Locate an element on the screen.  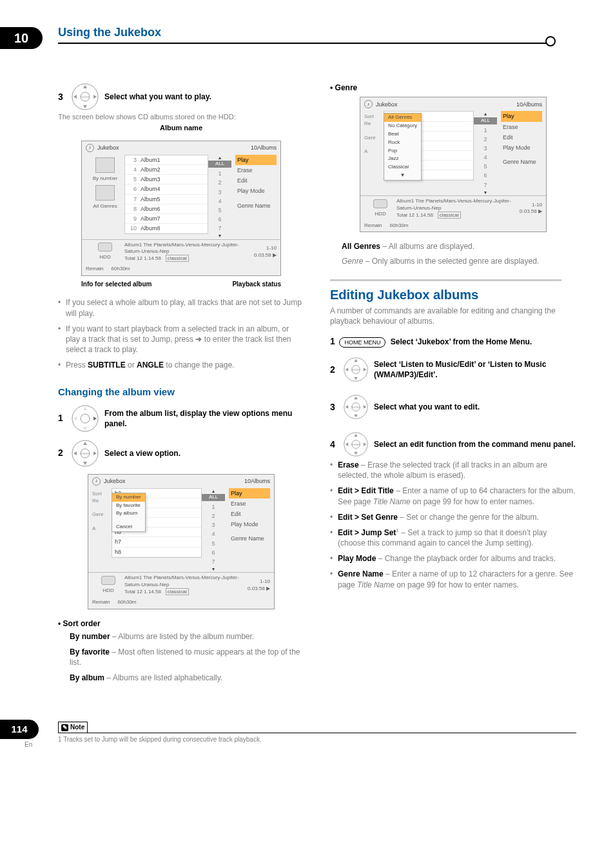
ui-left-allgenres: All Genres is located at coordinates (104, 206).